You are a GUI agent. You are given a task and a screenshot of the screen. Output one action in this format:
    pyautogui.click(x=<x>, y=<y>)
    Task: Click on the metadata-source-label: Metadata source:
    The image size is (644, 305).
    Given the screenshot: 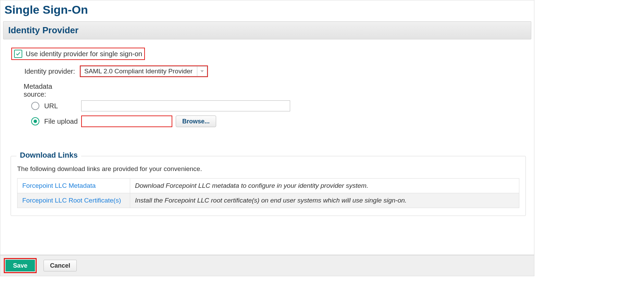 What is the action you would take?
    pyautogui.click(x=49, y=90)
    